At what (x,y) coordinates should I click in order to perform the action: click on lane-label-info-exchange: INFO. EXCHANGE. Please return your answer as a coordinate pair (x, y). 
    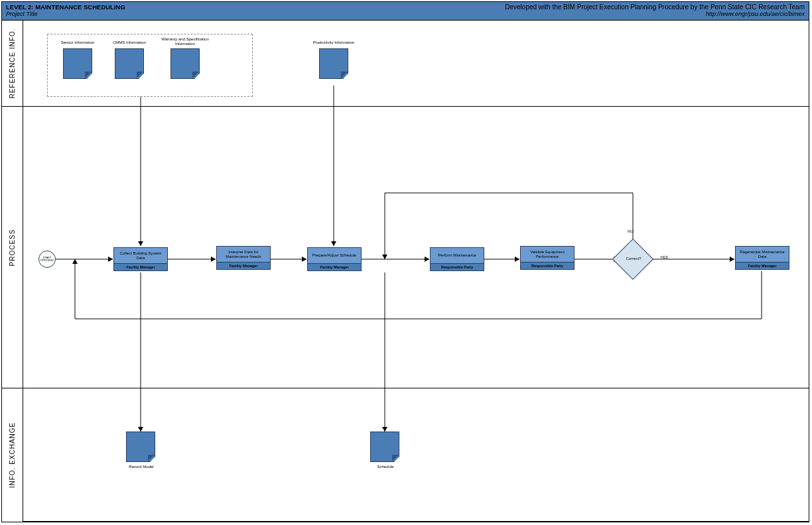
    Looking at the image, I should click on (12, 455).